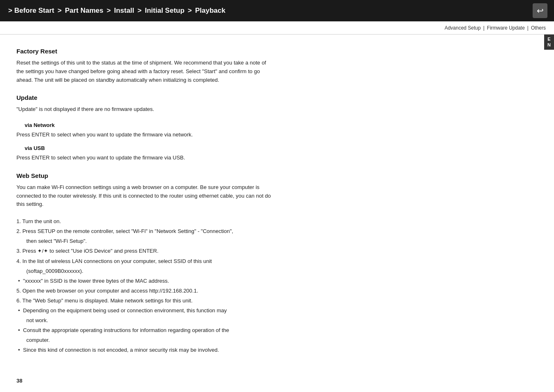  I want to click on back-button: ↩, so click(540, 11).